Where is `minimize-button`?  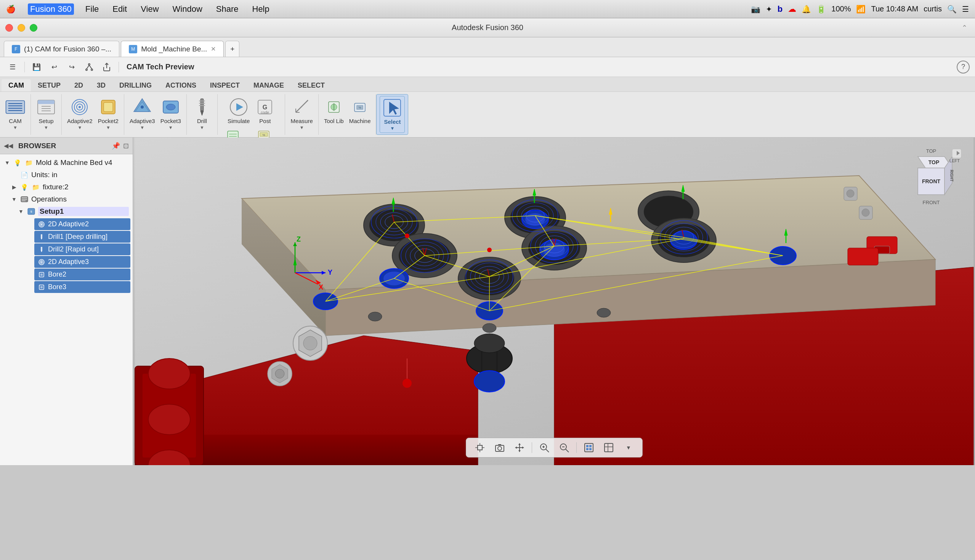
minimize-button is located at coordinates (22, 28).